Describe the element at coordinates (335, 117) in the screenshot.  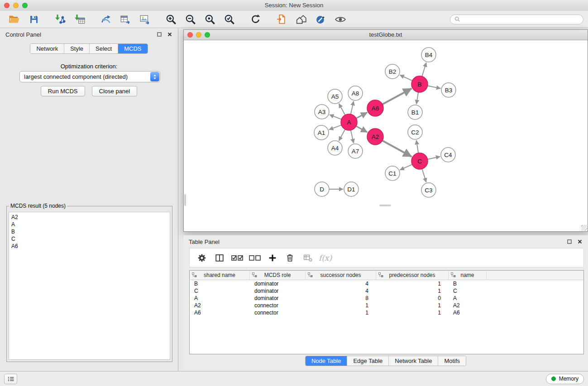
I see `graph-edge-A-A3` at that location.